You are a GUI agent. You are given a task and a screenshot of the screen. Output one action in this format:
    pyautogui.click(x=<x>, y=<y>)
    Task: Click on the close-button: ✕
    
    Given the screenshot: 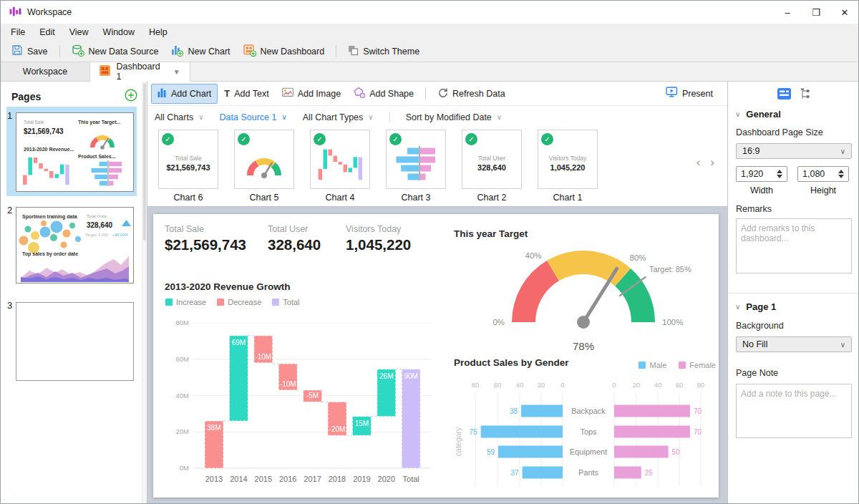 What is the action you would take?
    pyautogui.click(x=845, y=13)
    